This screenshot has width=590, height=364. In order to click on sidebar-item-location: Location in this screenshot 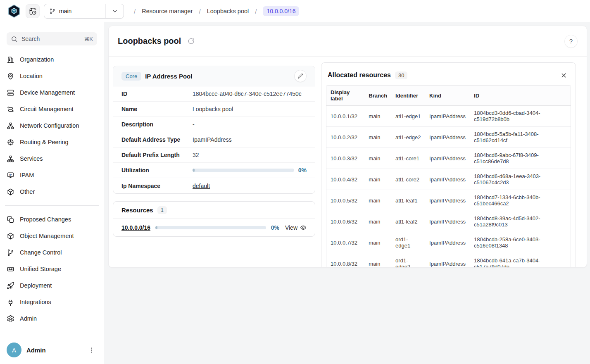, I will do `click(52, 76)`.